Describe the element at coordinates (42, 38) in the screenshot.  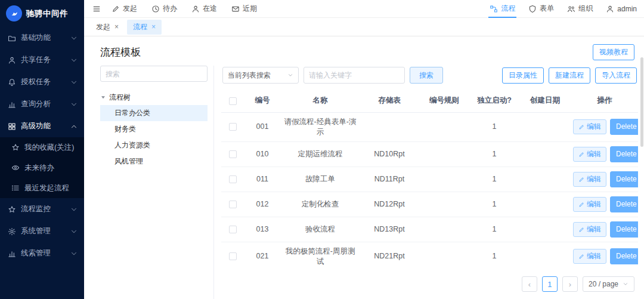
I see `sidebar-item: 基础功能` at that location.